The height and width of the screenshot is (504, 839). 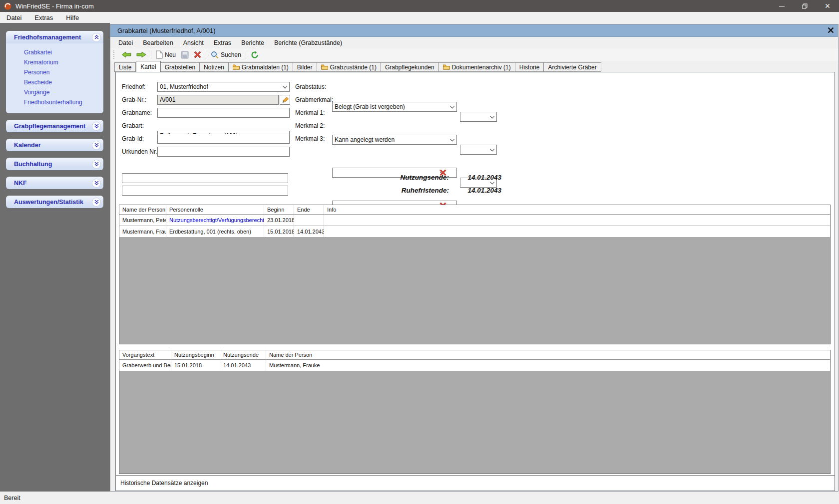 I want to click on grabstatus-label: Grabstatus:, so click(x=311, y=87).